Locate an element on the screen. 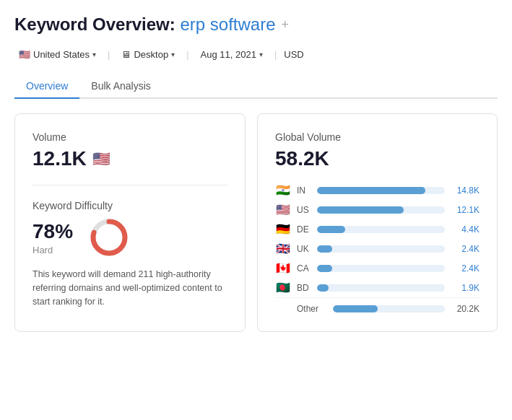 This screenshot has height=420, width=512. volume-label: Volume is located at coordinates (130, 137).